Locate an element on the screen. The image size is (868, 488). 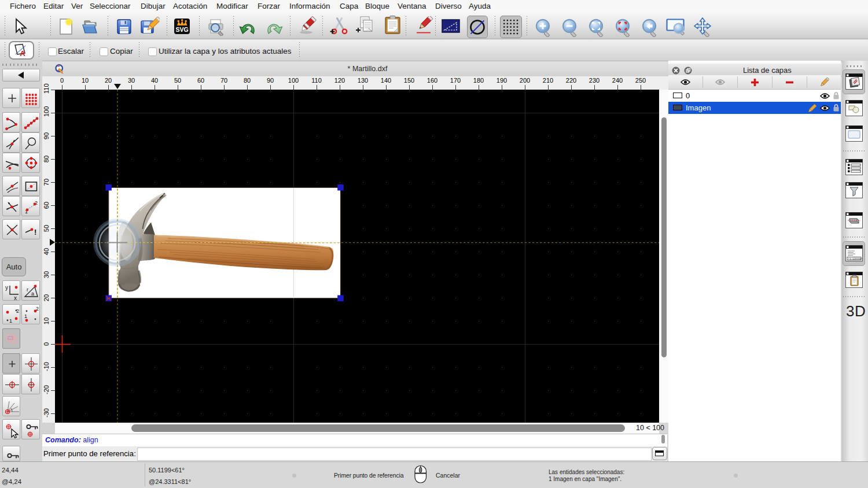
svg-text: y is located at coordinates (7, 288).